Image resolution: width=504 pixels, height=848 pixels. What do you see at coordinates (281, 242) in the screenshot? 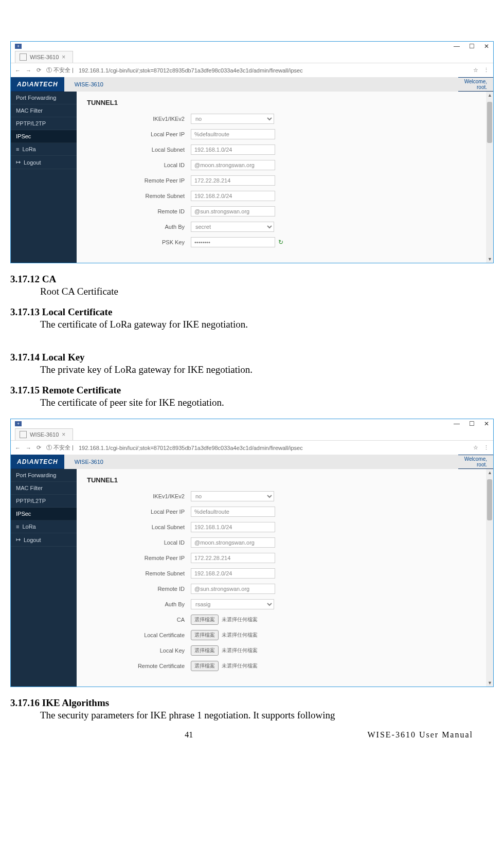
I see `reload-icon: ↻` at bounding box center [281, 242].